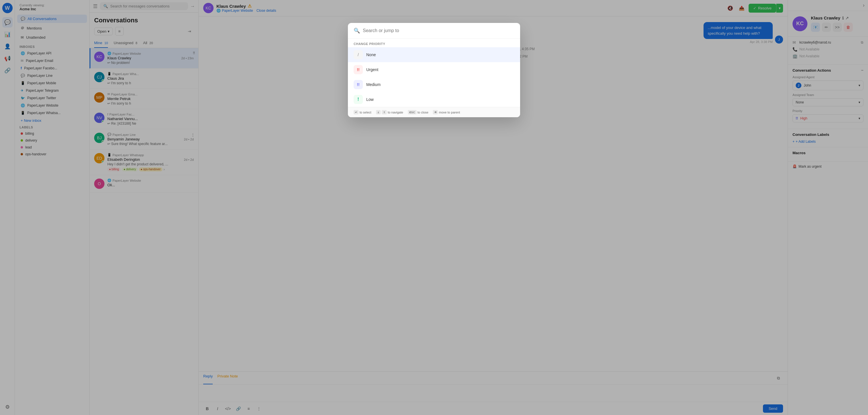  Describe the element at coordinates (434, 55) in the screenshot. I see `priority-option-none: / None` at that location.